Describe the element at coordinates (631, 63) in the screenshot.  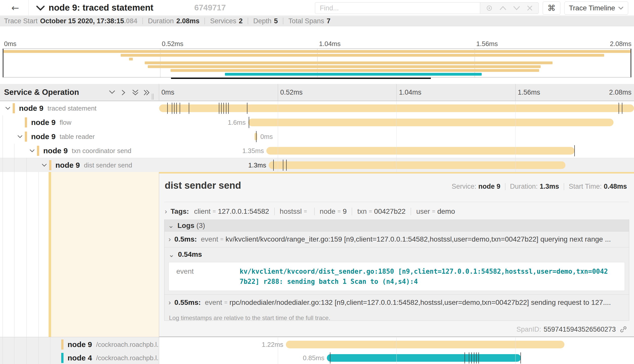
I see `minimap-right-handle` at that location.